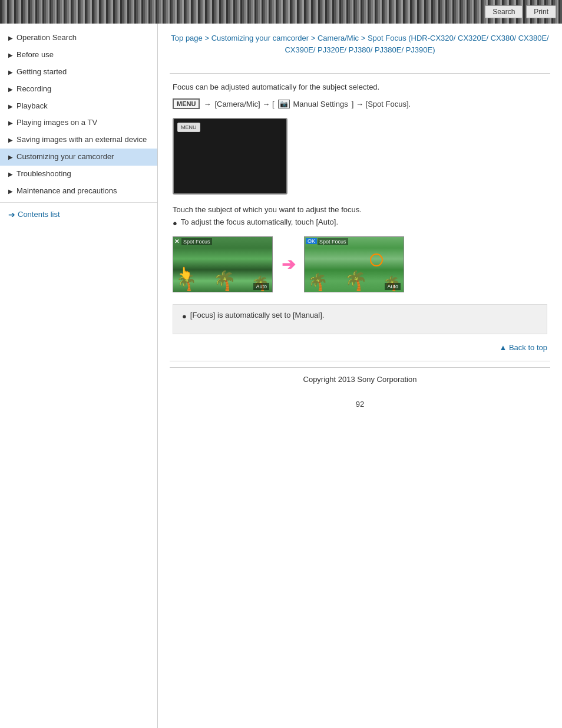 The image size is (562, 728). Describe the element at coordinates (392, 286) in the screenshot. I see `photo-auto-label2: Auto` at that location.